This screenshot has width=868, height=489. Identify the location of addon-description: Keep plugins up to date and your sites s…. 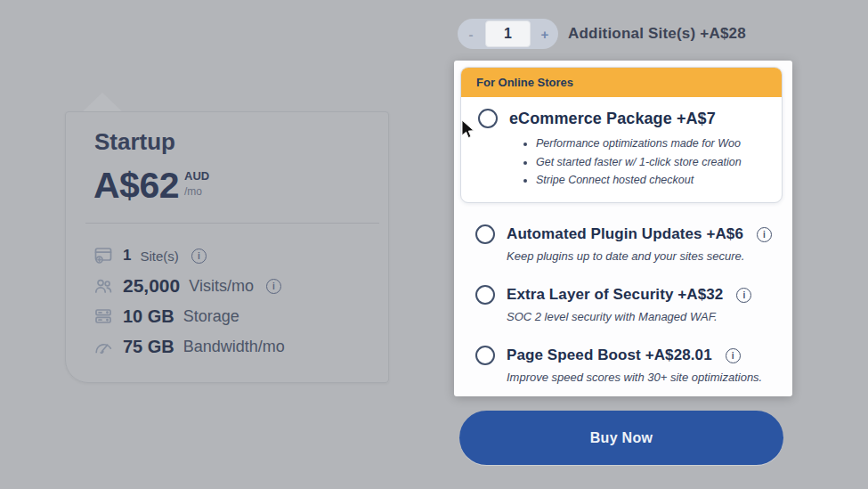
(646, 257).